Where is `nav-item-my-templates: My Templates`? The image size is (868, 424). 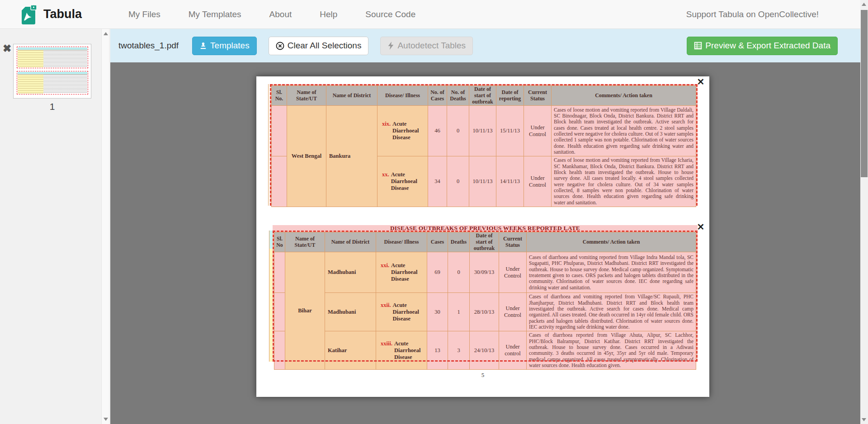
nav-item-my-templates: My Templates is located at coordinates (215, 14).